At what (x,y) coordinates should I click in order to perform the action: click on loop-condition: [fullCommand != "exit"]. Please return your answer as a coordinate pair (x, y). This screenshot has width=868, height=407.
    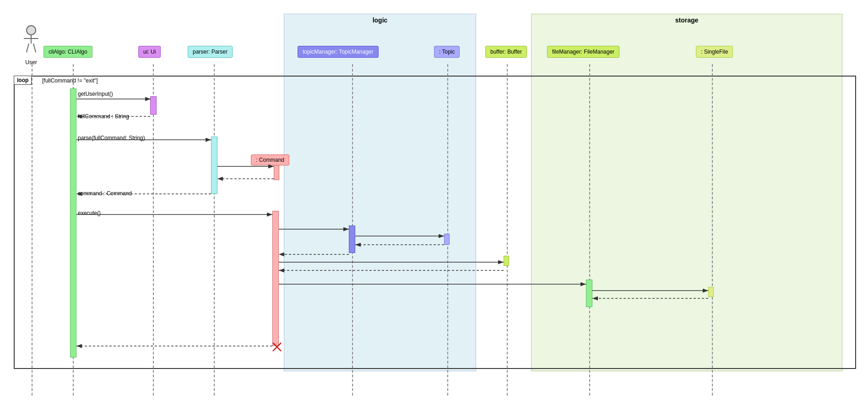
    Looking at the image, I should click on (70, 81).